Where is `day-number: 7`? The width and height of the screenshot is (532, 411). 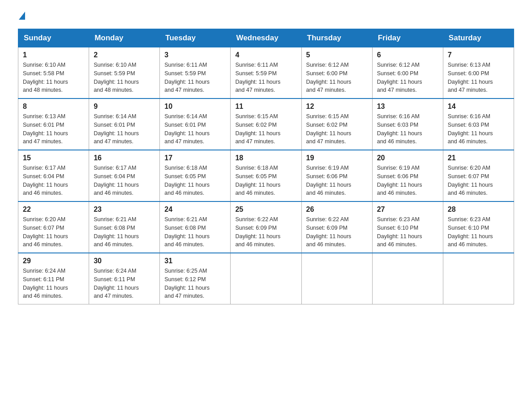 day-number: 7 is located at coordinates (478, 55).